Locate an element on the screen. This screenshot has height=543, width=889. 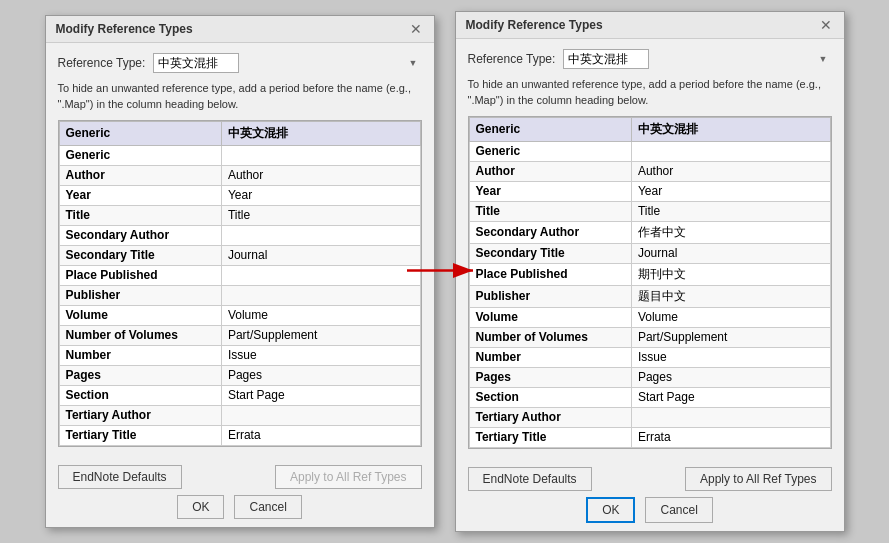
footer-row2-left: OK Cancel is located at coordinates (240, 507).